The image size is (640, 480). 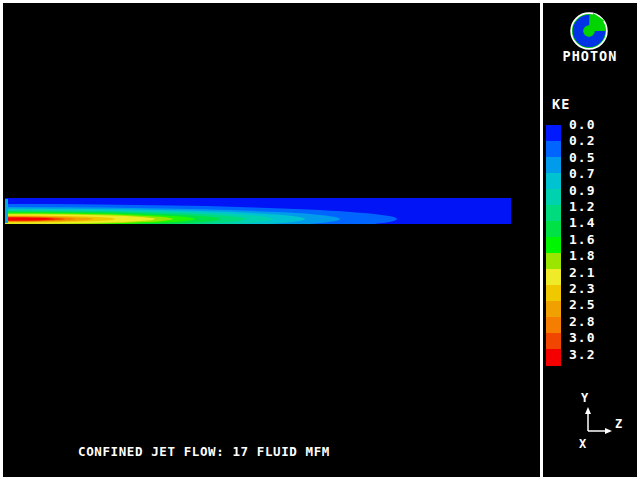 I want to click on axis-triad: Y Z X, so click(x=597, y=422).